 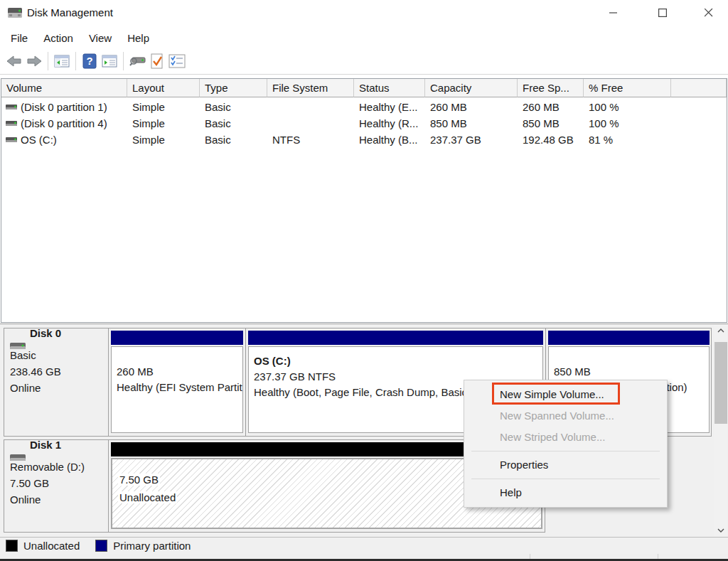 I want to click on validate-doc-button, so click(x=157, y=61).